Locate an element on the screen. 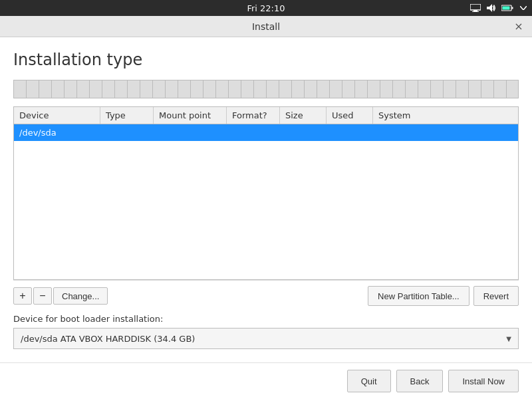 The image size is (532, 399). system-topbar: Fri 22:10 is located at coordinates (266, 8).